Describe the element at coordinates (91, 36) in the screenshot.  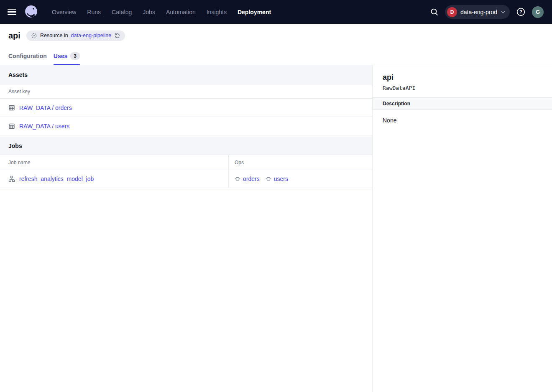
I see `code-location-link: data-eng-pipeline` at that location.